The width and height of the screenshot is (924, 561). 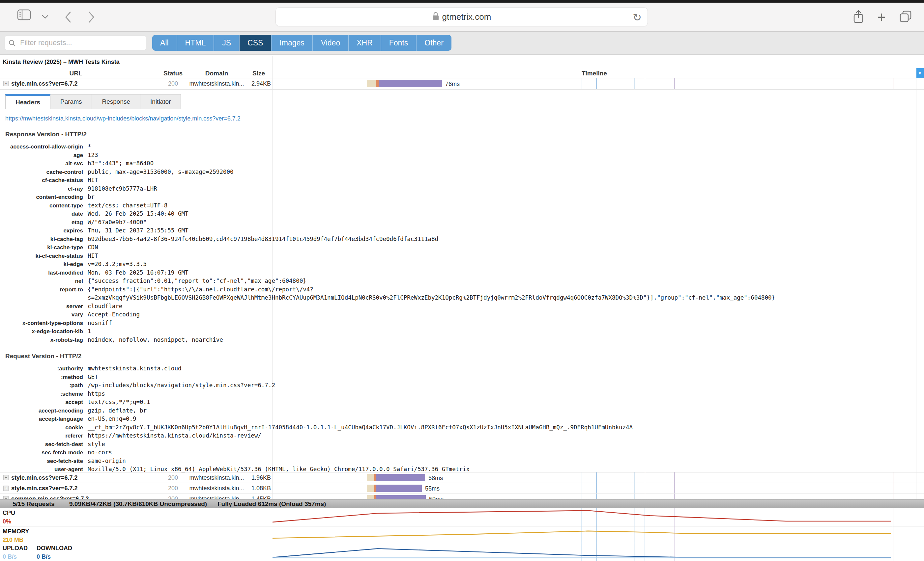 I want to click on resource-usage-graphs: CPU 0% MEMORY 210 MB UPLOAD DOWNLOAD 0 B…, so click(x=462, y=534).